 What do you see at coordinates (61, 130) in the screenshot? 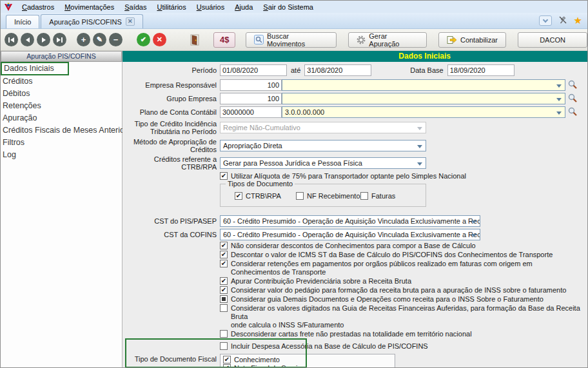
I see `sidebar-item-creditos-fiscais: Créditos Fiscais de Meses Anteriores` at bounding box center [61, 130].